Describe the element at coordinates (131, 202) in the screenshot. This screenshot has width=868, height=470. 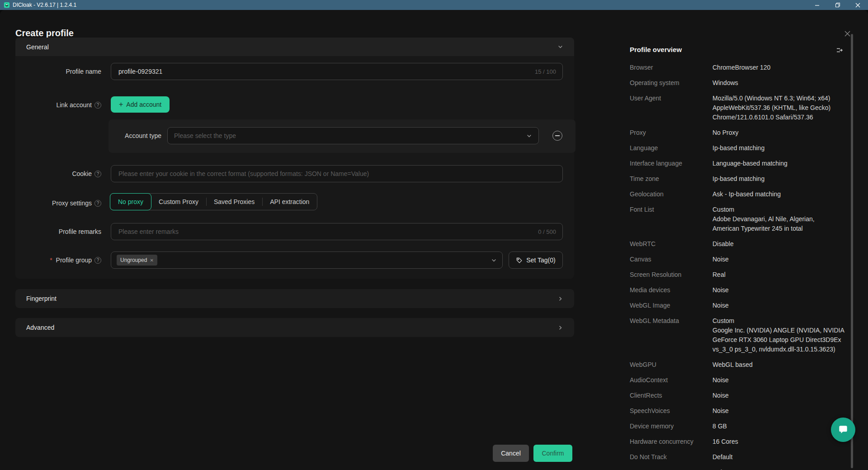
I see `tab-no-proxy: No proxy` at that location.